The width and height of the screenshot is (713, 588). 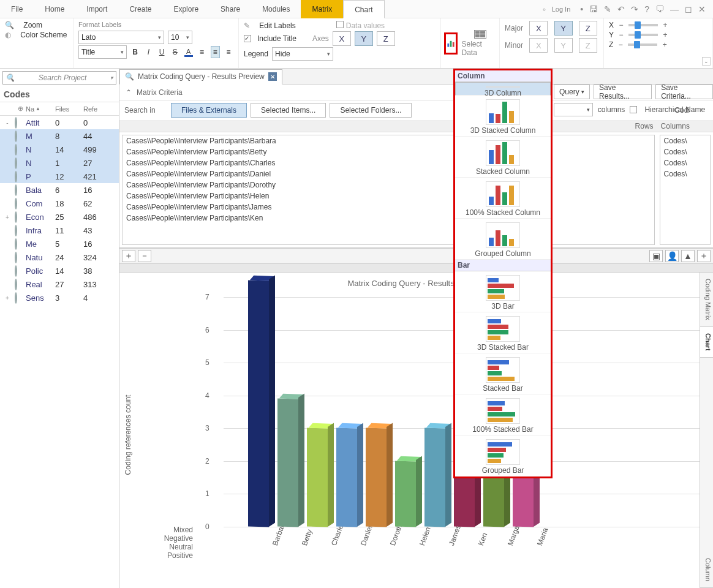 I want to click on row-item: Cases\\People\\Interview Participants\Do…, so click(x=388, y=185).